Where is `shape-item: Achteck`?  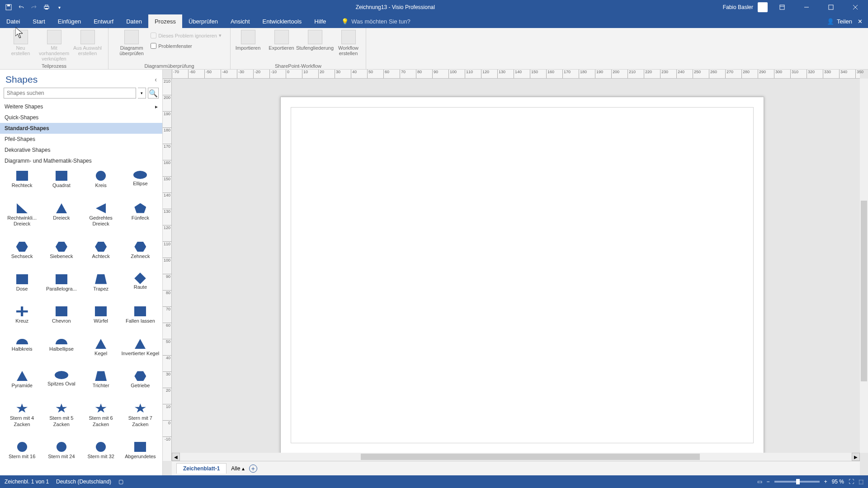
shape-item: Achteck is located at coordinates (101, 256).